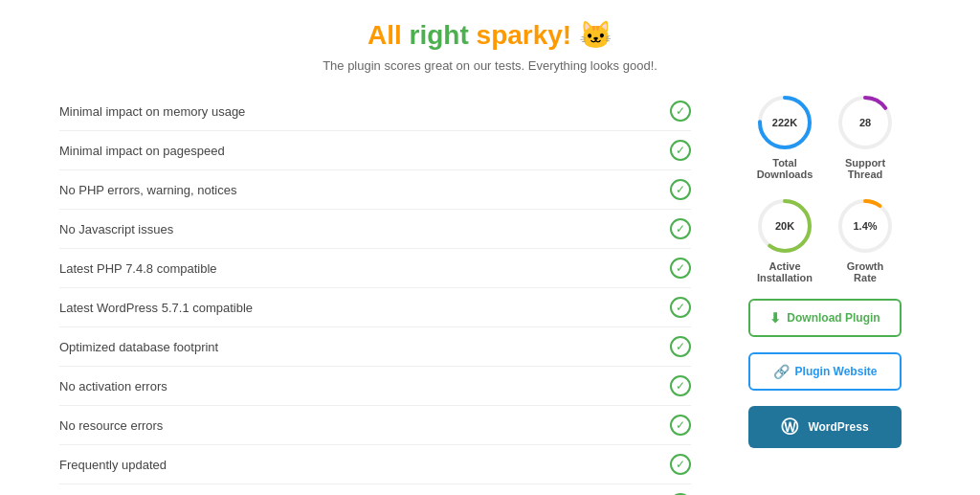 This screenshot has height=495, width=980. I want to click on wordpress-icon: Ⓦ, so click(790, 427).